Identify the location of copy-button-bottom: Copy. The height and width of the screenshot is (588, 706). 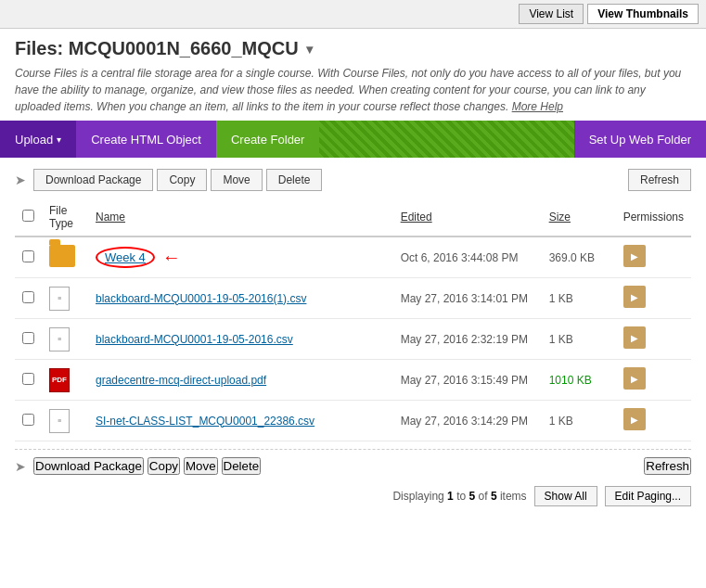
(163, 466).